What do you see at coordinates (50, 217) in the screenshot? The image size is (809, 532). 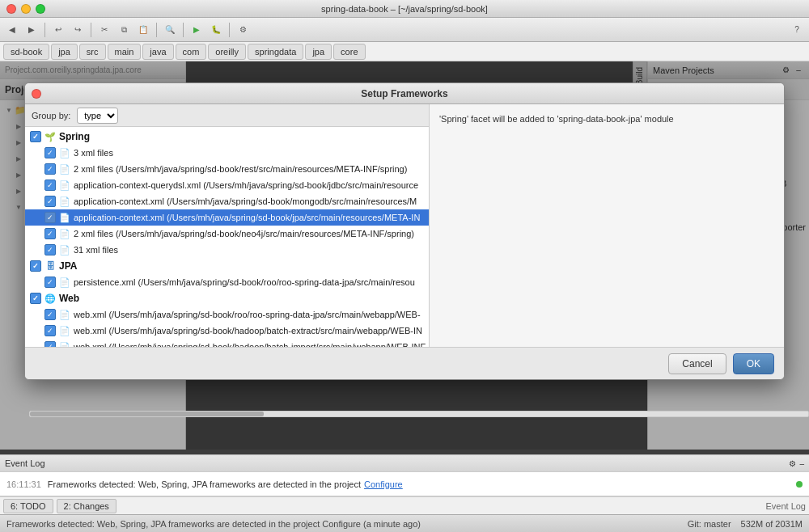 I see `spring-jpa-checkbox: ✓` at bounding box center [50, 217].